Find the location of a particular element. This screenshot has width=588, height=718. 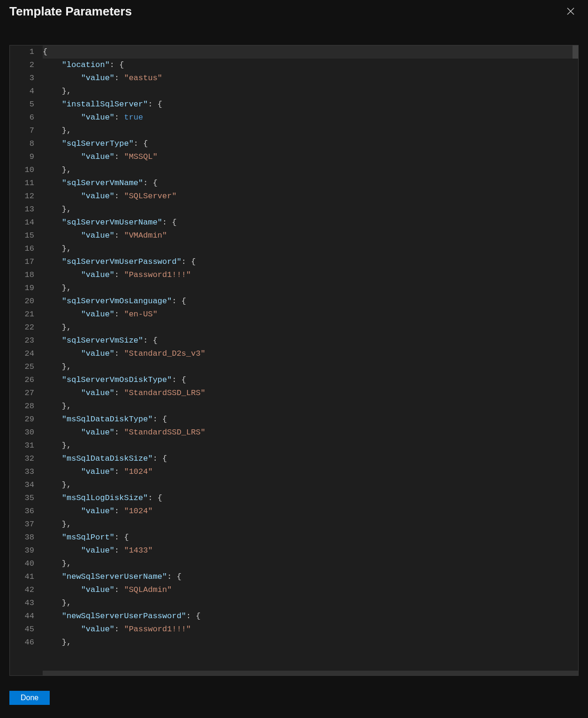

code-line: 30 "value": "StandardSSD_LRS" is located at coordinates (294, 433).